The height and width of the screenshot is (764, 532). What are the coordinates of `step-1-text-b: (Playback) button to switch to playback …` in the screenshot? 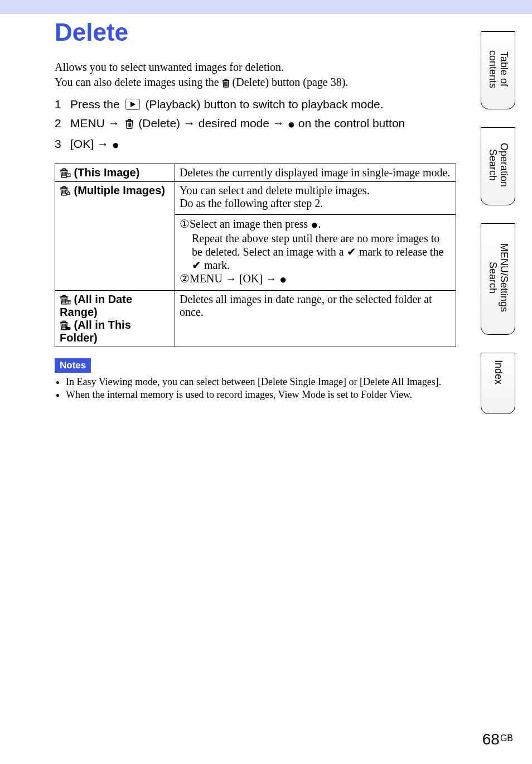 It's located at (264, 104).